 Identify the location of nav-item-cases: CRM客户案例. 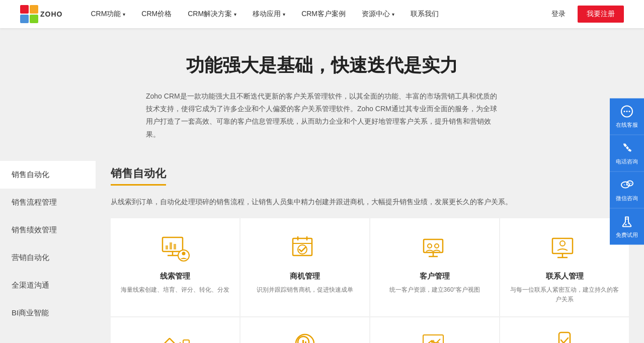
(324, 14).